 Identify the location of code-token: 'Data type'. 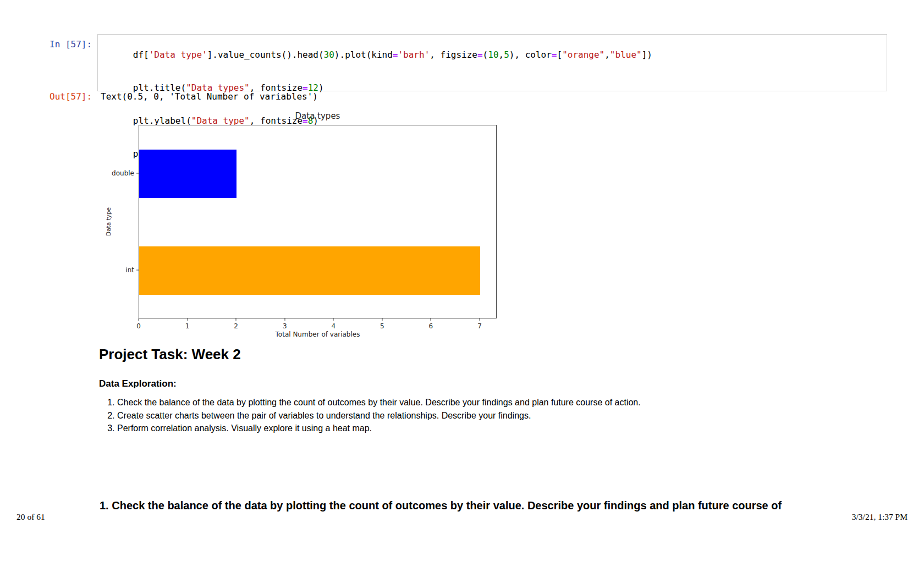
(178, 55).